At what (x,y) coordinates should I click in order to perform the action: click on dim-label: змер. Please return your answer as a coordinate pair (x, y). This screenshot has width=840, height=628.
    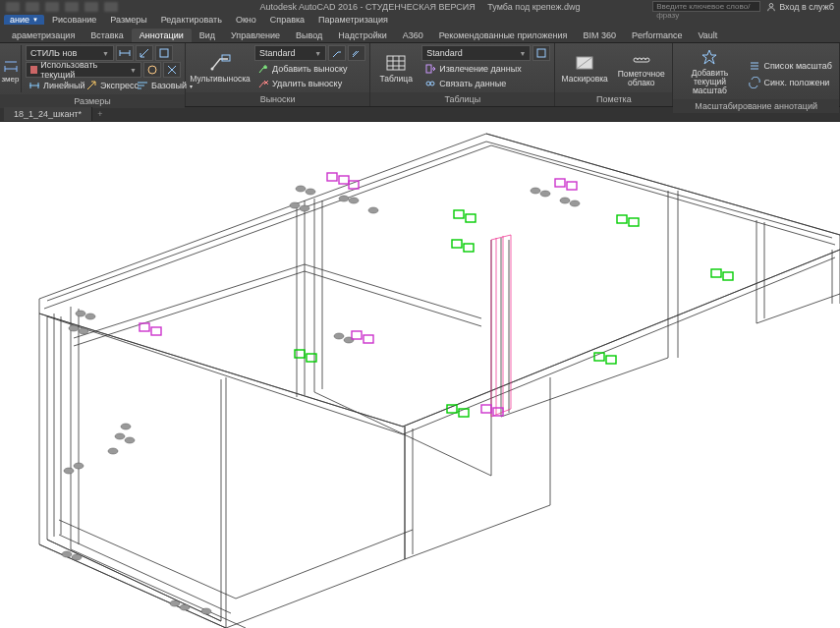
    Looking at the image, I should click on (10, 79).